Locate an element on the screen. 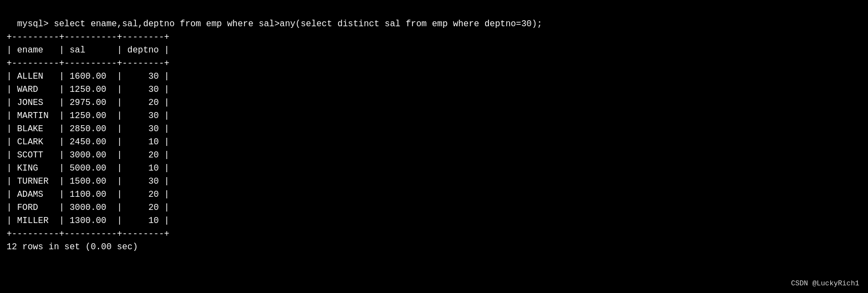 This screenshot has height=293, width=868. table-row: | TURNER | 1500.00 | 30 | is located at coordinates (434, 181).